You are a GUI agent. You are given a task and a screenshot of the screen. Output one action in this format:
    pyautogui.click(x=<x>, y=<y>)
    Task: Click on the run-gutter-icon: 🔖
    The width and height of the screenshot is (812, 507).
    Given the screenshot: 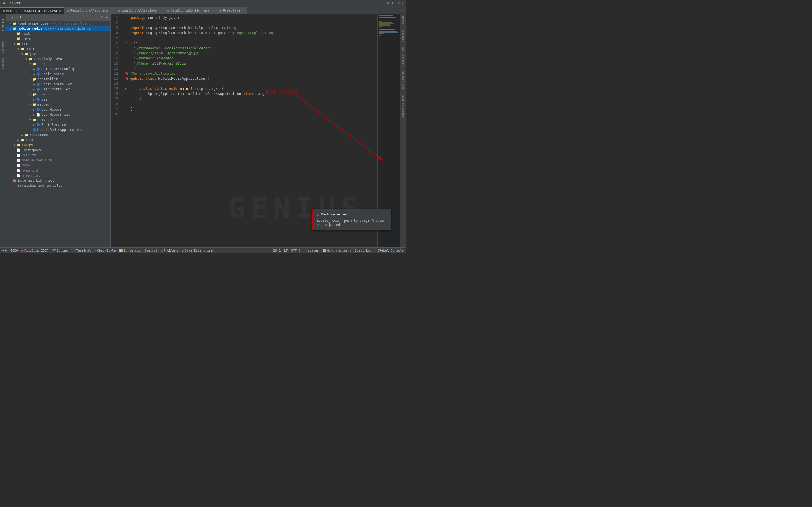 What is the action you would take?
    pyautogui.click(x=127, y=78)
    